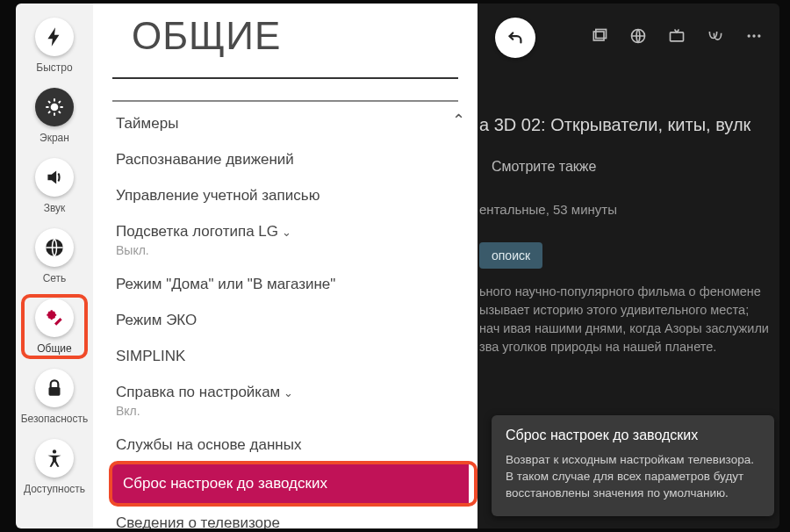 The height and width of the screenshot is (532, 790). What do you see at coordinates (754, 36) in the screenshot?
I see `more-icon` at bounding box center [754, 36].